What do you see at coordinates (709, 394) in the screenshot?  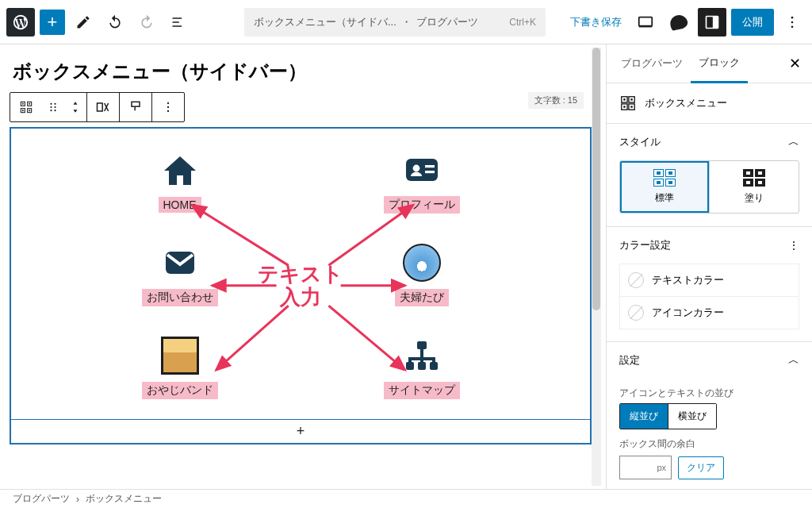 I see `layout-label: アイコンとテキストの並び` at bounding box center [709, 394].